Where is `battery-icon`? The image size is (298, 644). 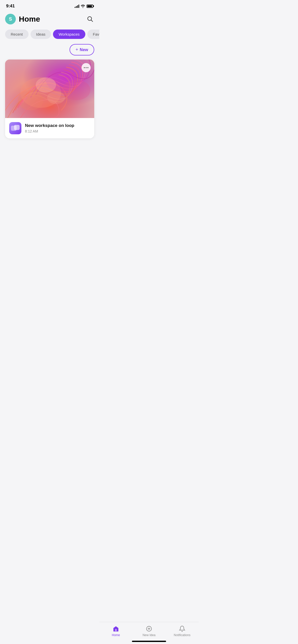
battery-icon is located at coordinates (90, 6).